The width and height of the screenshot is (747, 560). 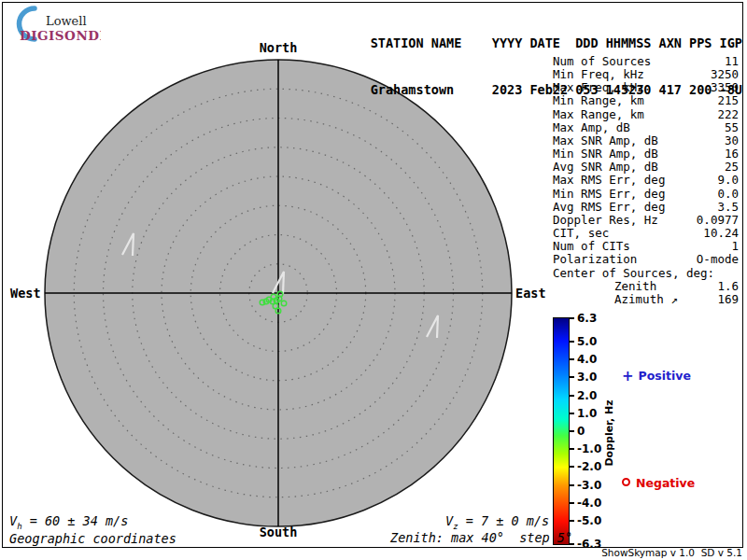 What do you see at coordinates (646, 180) in the screenshot?
I see `stat-row: Max RMS Err, deg9.0` at bounding box center [646, 180].